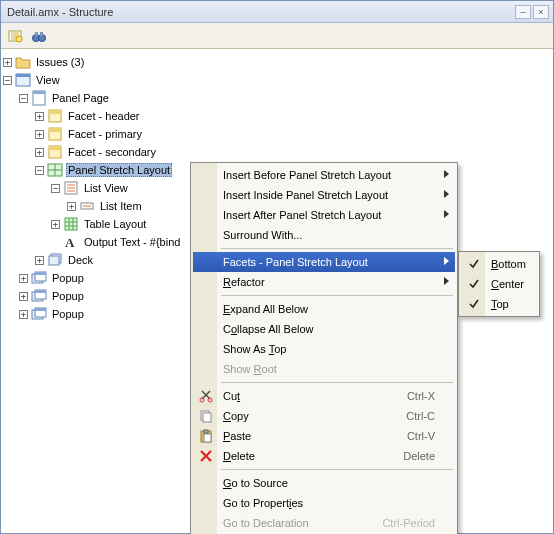 The width and height of the screenshot is (554, 534). I want to click on binoculars-icon, so click(39, 36).